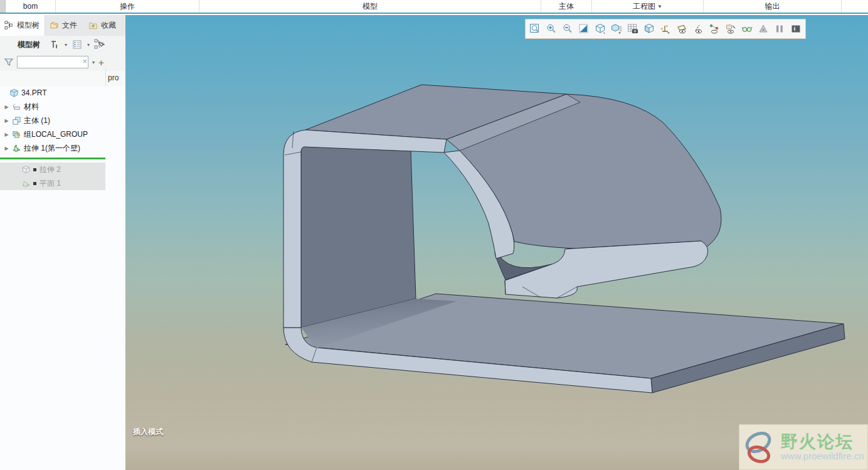 Image resolution: width=868 pixels, height=470 pixels. Describe the element at coordinates (682, 29) in the screenshot. I see `plane-display-icon` at that location.